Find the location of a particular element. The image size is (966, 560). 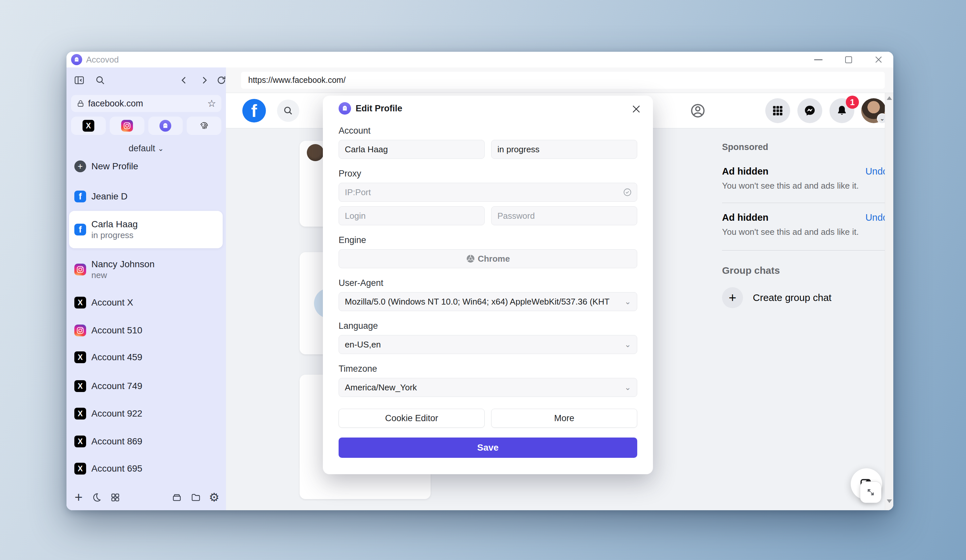

address-bar-input is located at coordinates (563, 80).